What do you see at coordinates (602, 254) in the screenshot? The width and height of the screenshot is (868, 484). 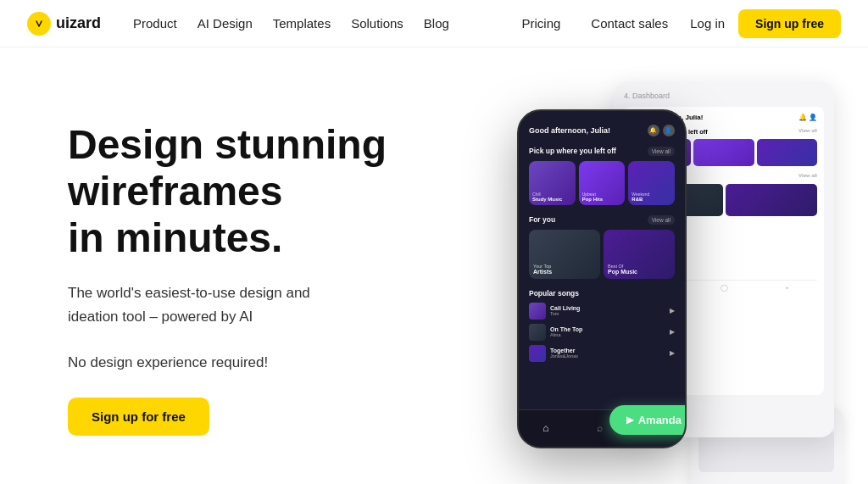 I see `big-cards: Your Top Artists Best Of Pop Music` at bounding box center [602, 254].